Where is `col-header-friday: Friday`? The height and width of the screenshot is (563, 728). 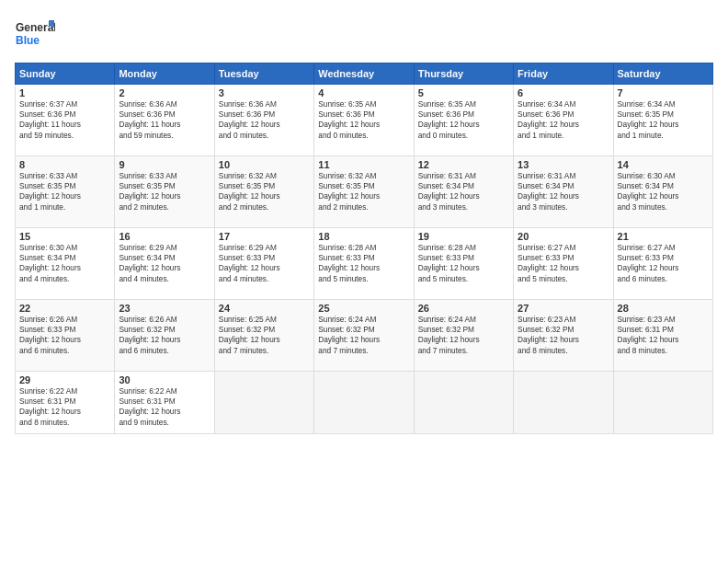
col-header-friday: Friday is located at coordinates (563, 74).